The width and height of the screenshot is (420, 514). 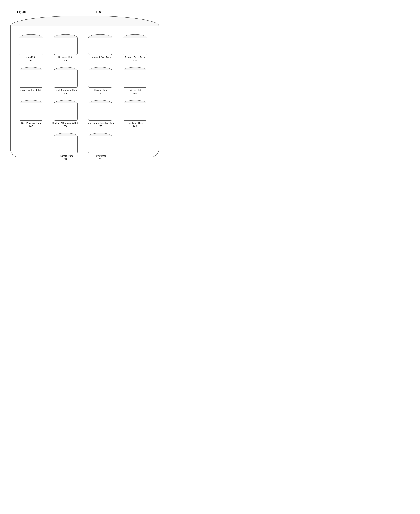 What do you see at coordinates (31, 48) in the screenshot?
I see `cylinder-area-data: Area Data 205` at bounding box center [31, 48].